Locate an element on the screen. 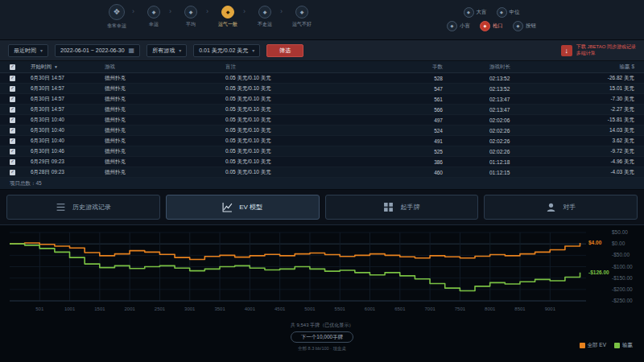 This screenshot has height=362, width=644. svg-text: 3501 is located at coordinates (220, 309).